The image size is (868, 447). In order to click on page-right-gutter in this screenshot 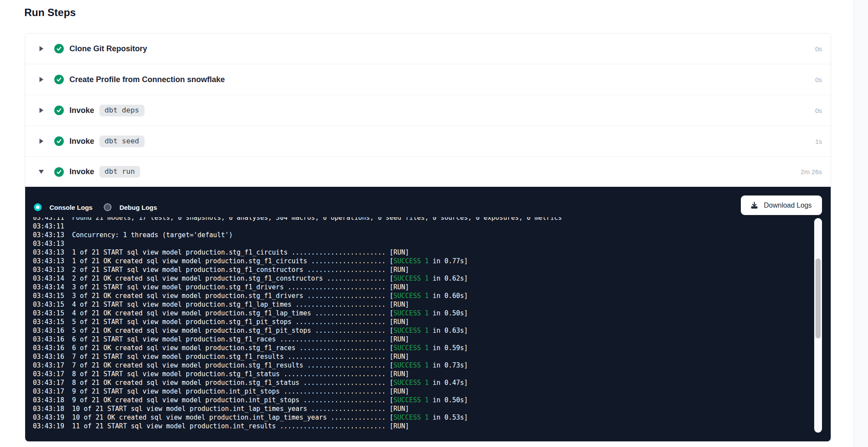, I will do `click(861, 223)`.